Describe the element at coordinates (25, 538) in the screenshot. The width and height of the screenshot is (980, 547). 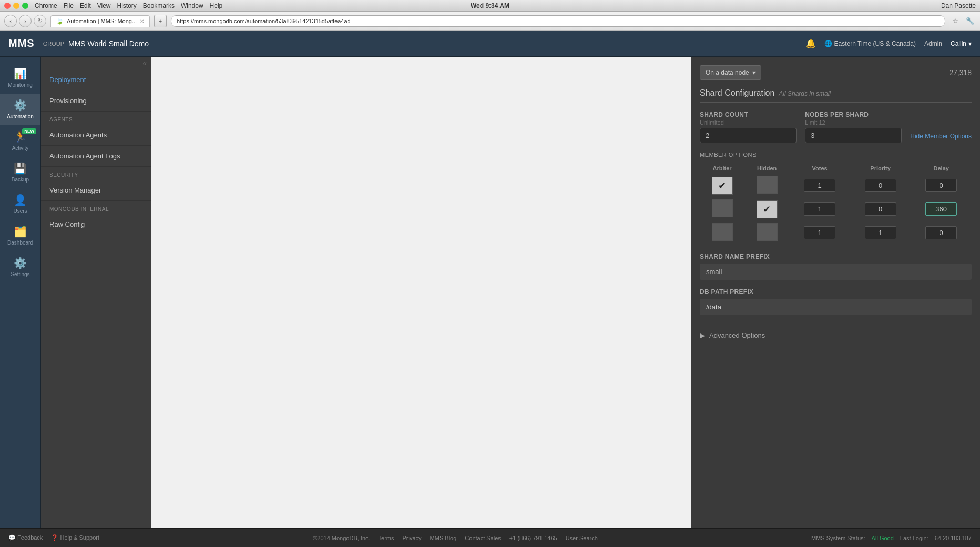
I see `feedback-link: 💬 Feedback` at that location.